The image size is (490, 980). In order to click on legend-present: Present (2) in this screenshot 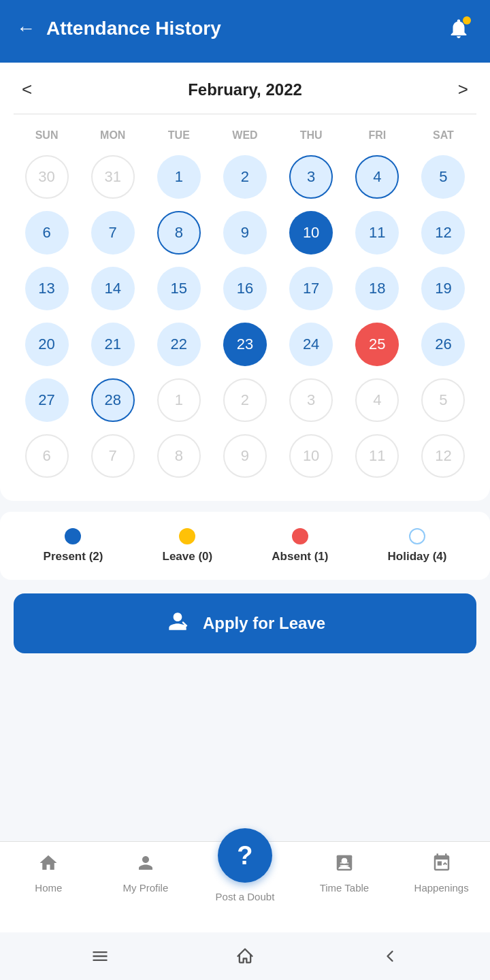, I will do `click(74, 546)`.